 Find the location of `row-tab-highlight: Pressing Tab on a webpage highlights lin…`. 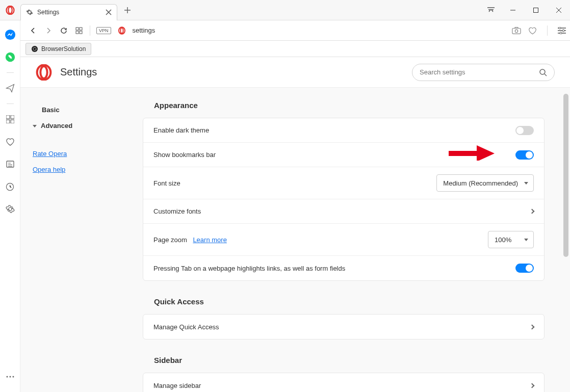

row-tab-highlight: Pressing Tab on a webpage highlights lin… is located at coordinates (344, 268).